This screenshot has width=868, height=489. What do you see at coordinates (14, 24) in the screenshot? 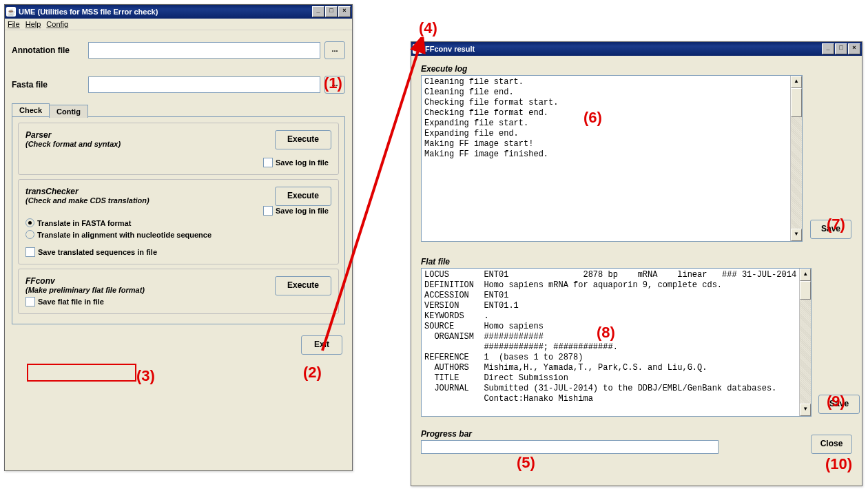
I see `menu-file: File` at bounding box center [14, 24].